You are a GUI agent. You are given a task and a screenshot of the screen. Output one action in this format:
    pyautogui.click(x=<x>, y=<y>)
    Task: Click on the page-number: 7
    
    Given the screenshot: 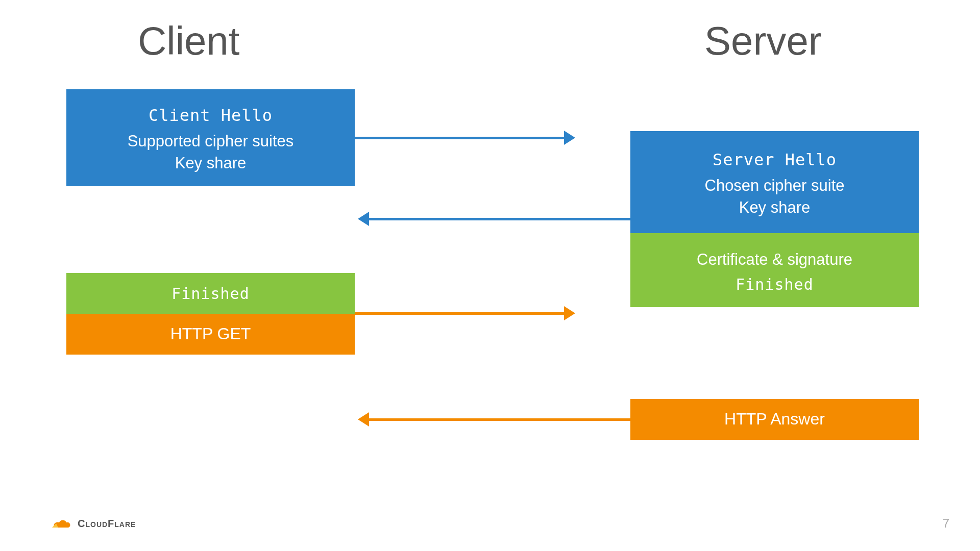 What is the action you would take?
    pyautogui.click(x=946, y=523)
    